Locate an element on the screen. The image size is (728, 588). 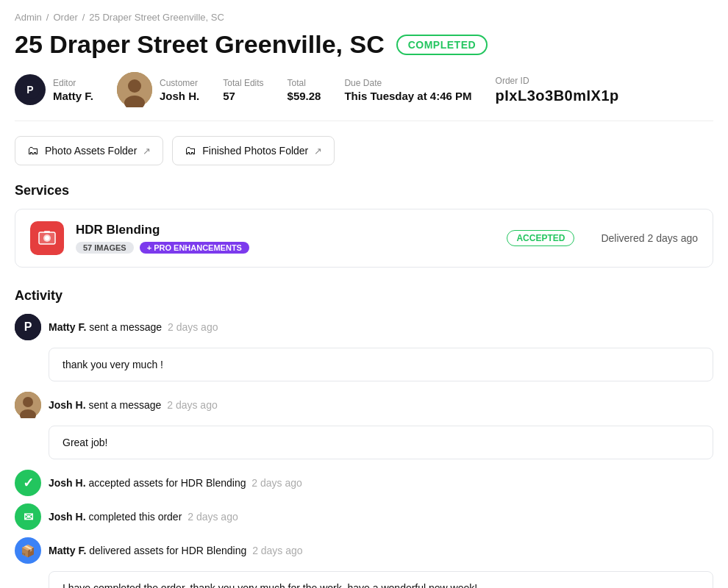
order-id-value: pIxL3o3B0mIX1p is located at coordinates (557, 96).